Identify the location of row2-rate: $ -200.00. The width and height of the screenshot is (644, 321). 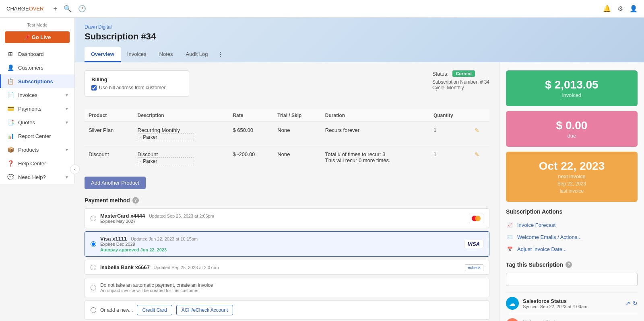
(251, 158).